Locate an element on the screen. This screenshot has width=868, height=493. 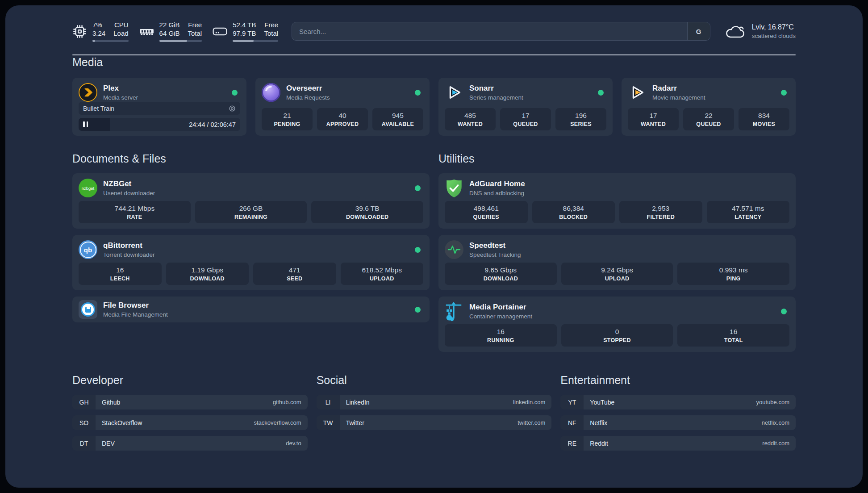
app-title: Media Portainer is located at coordinates (622, 307).